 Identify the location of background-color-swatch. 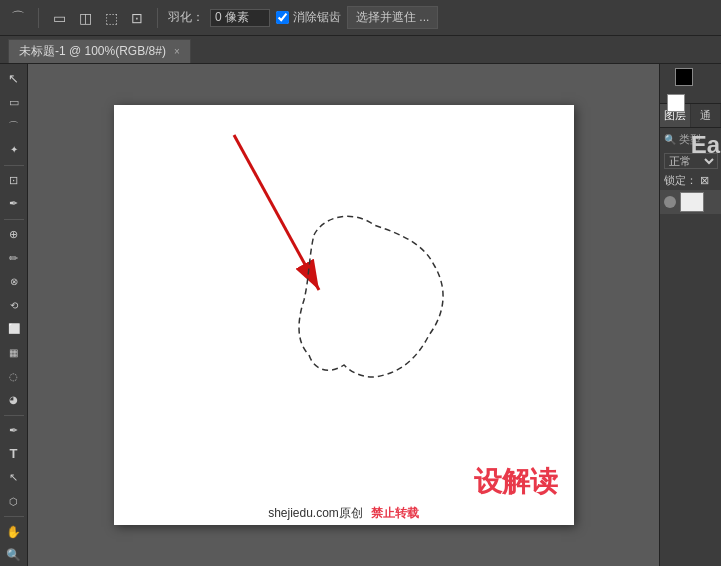
(676, 103).